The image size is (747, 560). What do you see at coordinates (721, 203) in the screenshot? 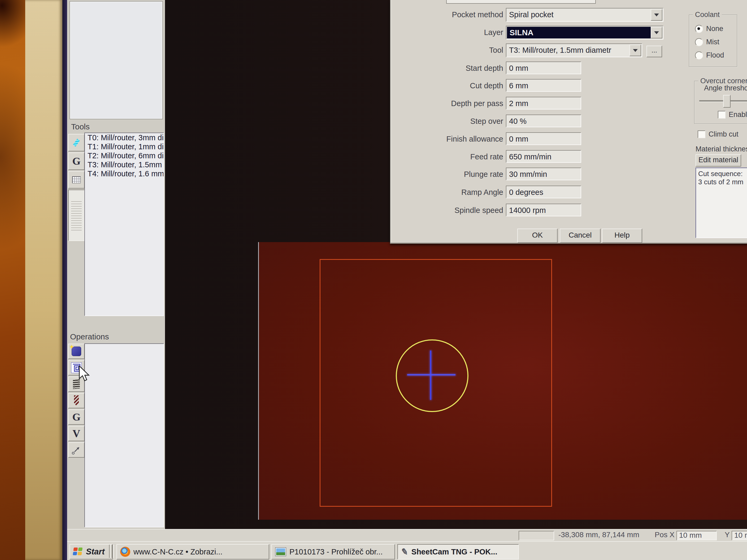
I see `cut-sequence-box: Cut sequence: 3 cuts of 2 mm` at bounding box center [721, 203].